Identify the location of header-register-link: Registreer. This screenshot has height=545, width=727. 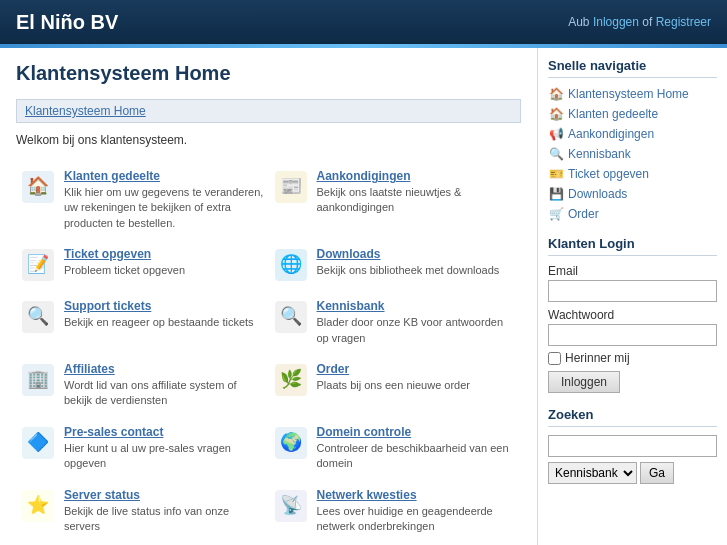
(684, 22).